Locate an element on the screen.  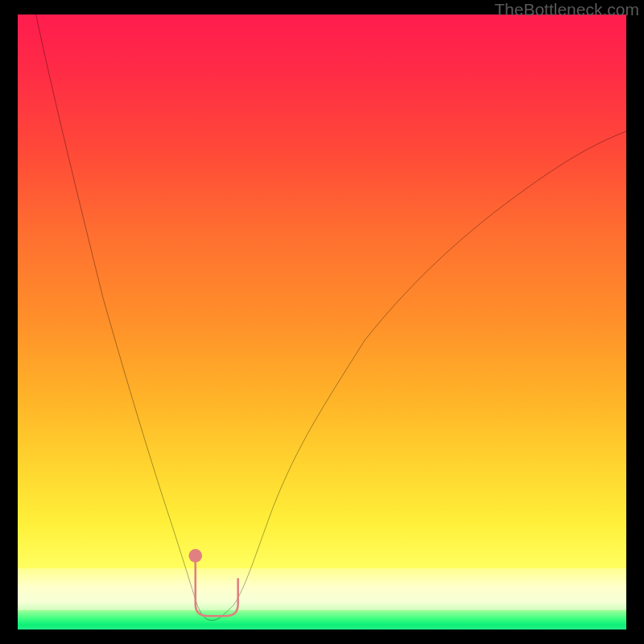
gradient-pale-band is located at coordinates (322, 589).